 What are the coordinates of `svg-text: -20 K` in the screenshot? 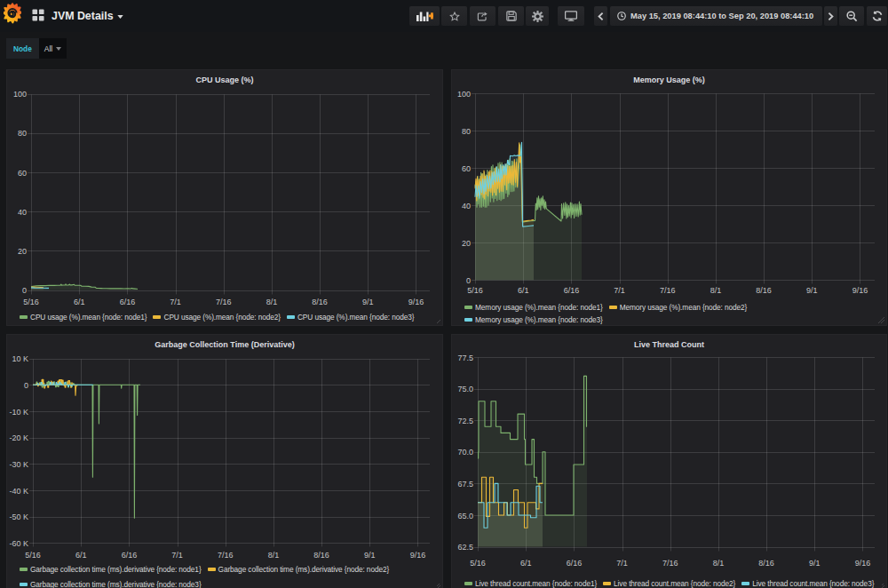 It's located at (19, 438).